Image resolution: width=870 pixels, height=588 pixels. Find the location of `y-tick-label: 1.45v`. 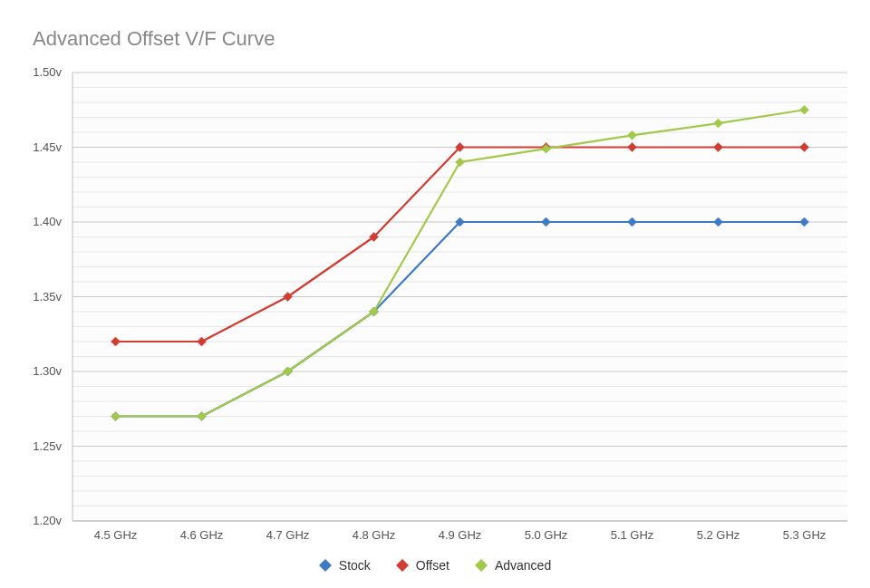

y-tick-label: 1.45v is located at coordinates (47, 147).